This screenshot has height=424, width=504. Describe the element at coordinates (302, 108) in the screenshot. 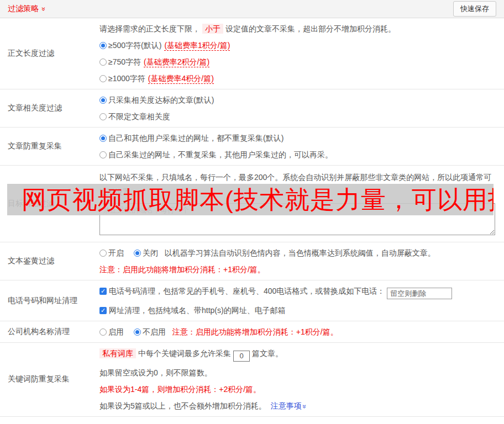

I see `row-content: 只采集相关度达标的文章(默认) 不限定文章相关度` at that location.